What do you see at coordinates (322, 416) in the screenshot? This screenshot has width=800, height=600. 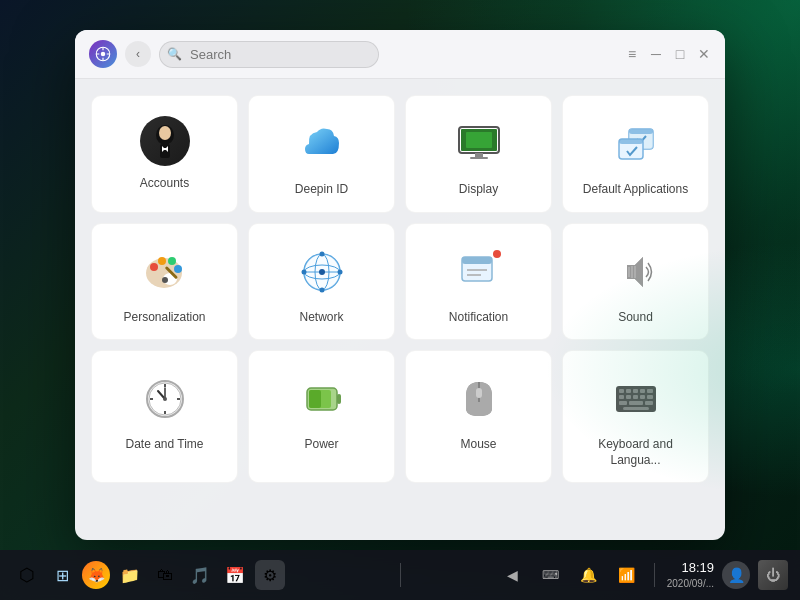 I see `settings-item-power: Power` at bounding box center [322, 416].